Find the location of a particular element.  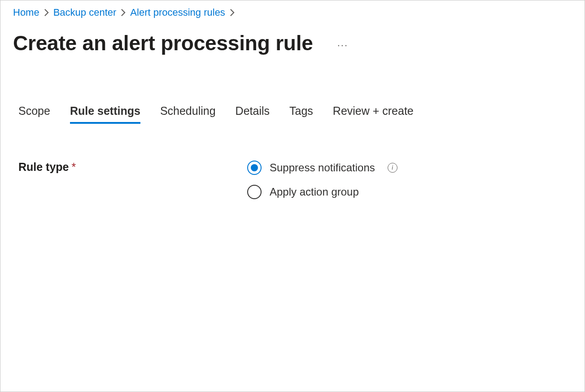

tab-rule-settings: Rule settings is located at coordinates (105, 114).